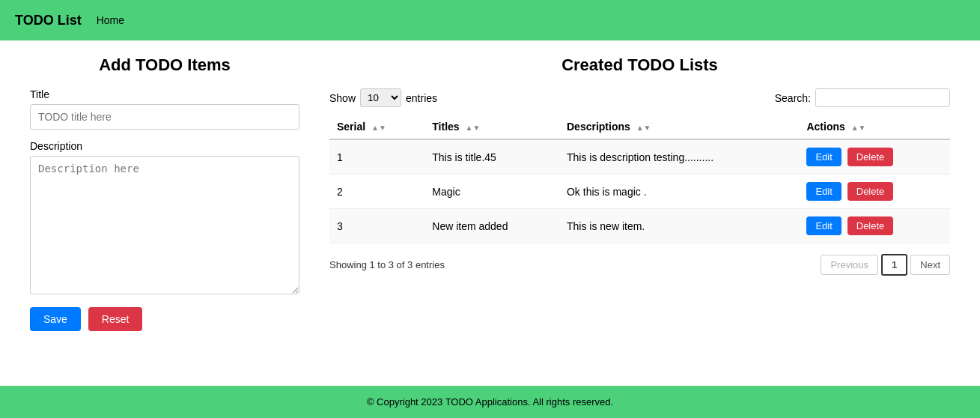  I want to click on table-row: 3 New item added This is new item. Edit …, so click(639, 226).